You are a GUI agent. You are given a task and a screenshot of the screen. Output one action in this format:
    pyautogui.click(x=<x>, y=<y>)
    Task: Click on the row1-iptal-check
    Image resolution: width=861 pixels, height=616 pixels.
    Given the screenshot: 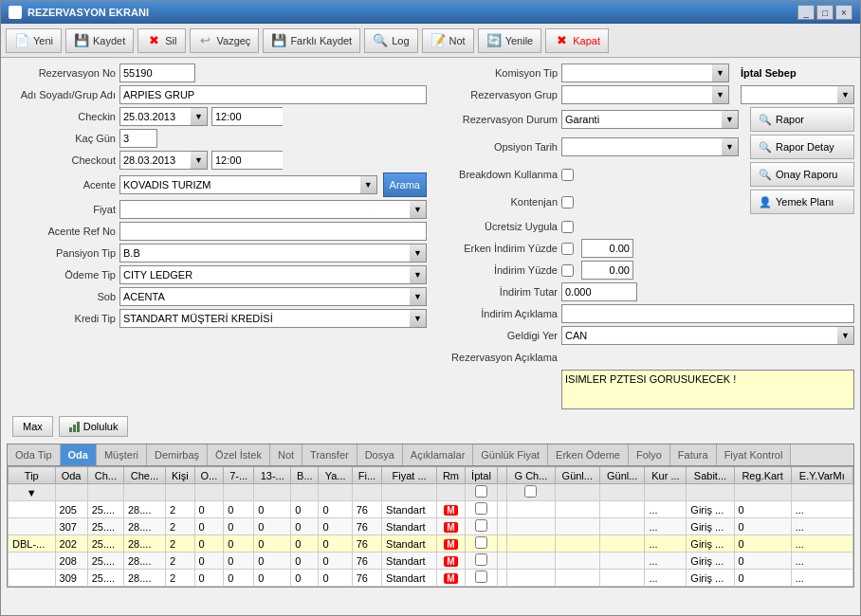 What is the action you would take?
    pyautogui.click(x=482, y=508)
    